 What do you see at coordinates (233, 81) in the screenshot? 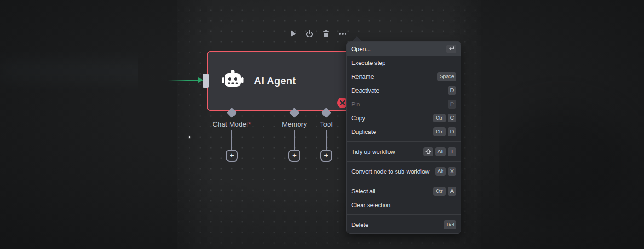
I see `robot-icon` at bounding box center [233, 81].